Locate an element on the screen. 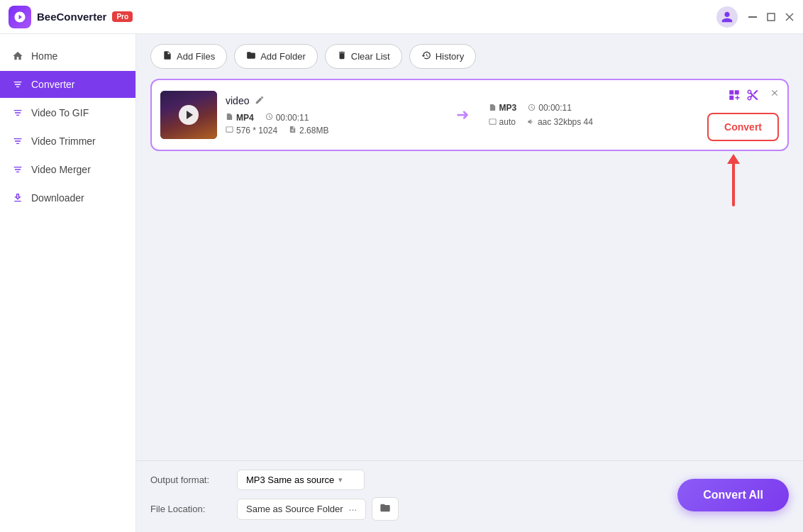 The width and height of the screenshot is (803, 532). bottom-settings: Output format: MP3 Same as source ▾ File… is located at coordinates (275, 495).